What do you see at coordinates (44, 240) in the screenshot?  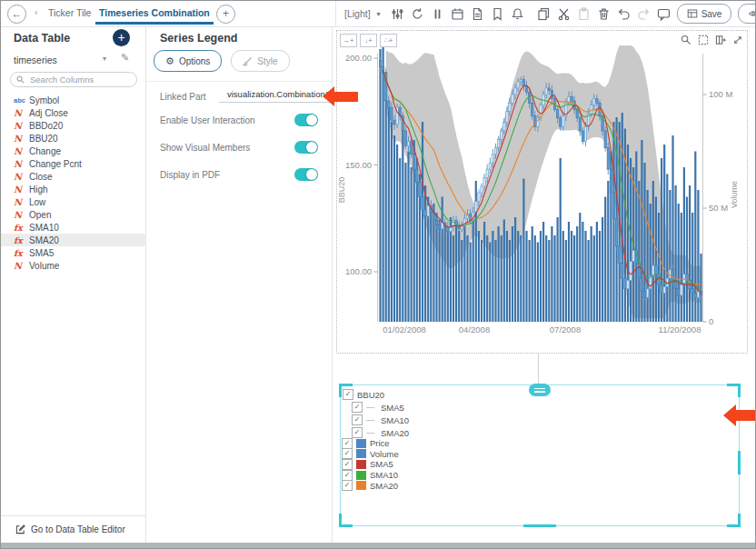 I see `column-label: SMA20` at bounding box center [44, 240].